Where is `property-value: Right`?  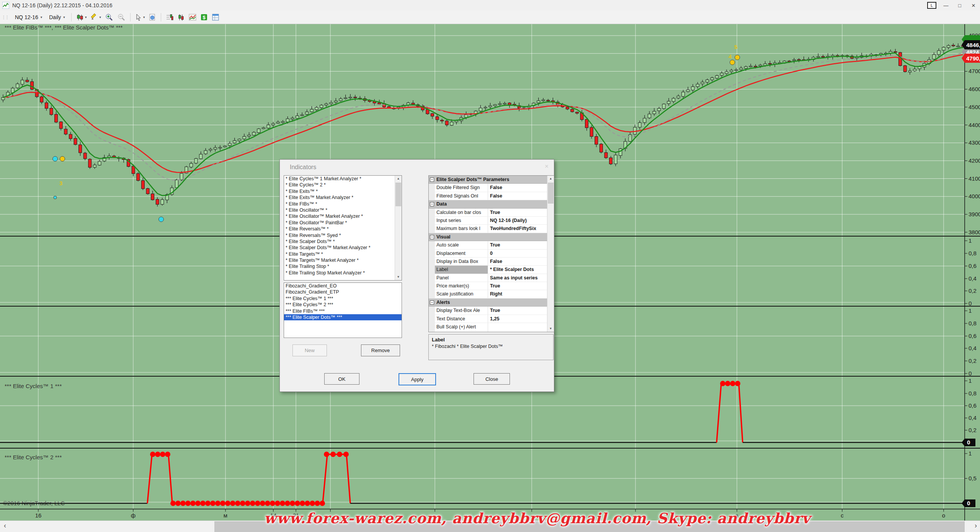
property-value: Right is located at coordinates (518, 294).